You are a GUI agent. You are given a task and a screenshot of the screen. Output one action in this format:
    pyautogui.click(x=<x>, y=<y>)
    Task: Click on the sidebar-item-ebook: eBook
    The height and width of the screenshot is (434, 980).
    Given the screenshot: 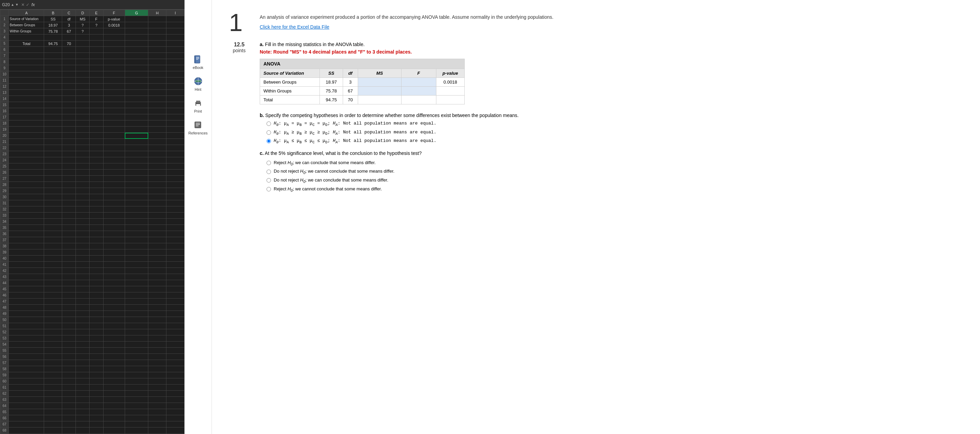 What is the action you would take?
    pyautogui.click(x=198, y=62)
    